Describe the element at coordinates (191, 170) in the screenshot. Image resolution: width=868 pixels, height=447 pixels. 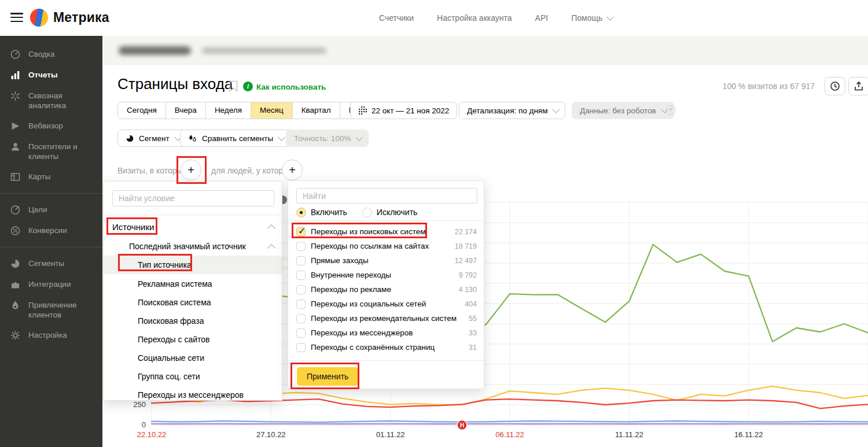
I see `add-visits-condition-button: +` at that location.